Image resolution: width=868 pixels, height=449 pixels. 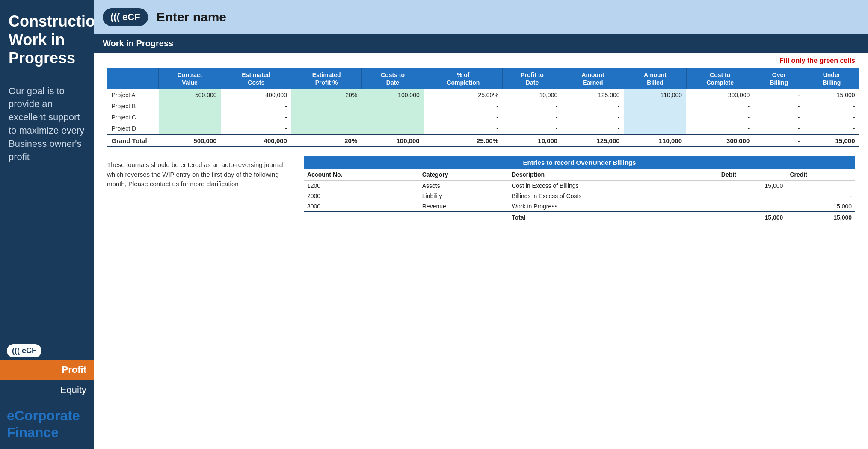 What do you see at coordinates (752, 175) in the screenshot?
I see `entries-col-debit: Debit` at bounding box center [752, 175].